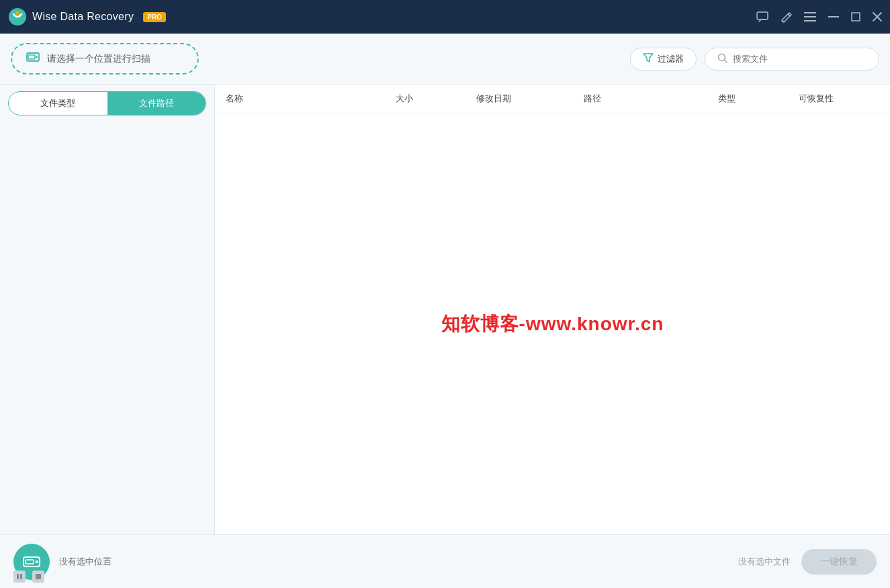  Describe the element at coordinates (19, 577) in the screenshot. I see `pause-button` at that location.